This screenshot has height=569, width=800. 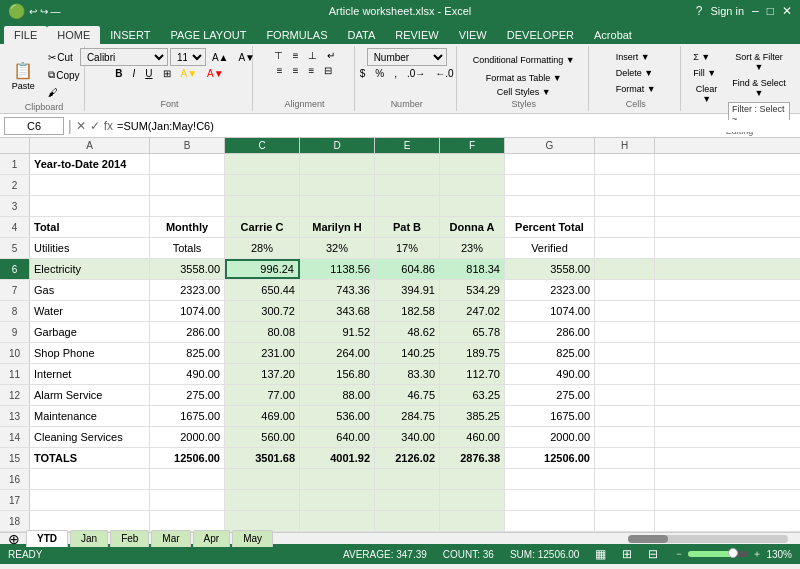 What do you see at coordinates (15, 164) in the screenshot?
I see `row-number: 1` at bounding box center [15, 164].